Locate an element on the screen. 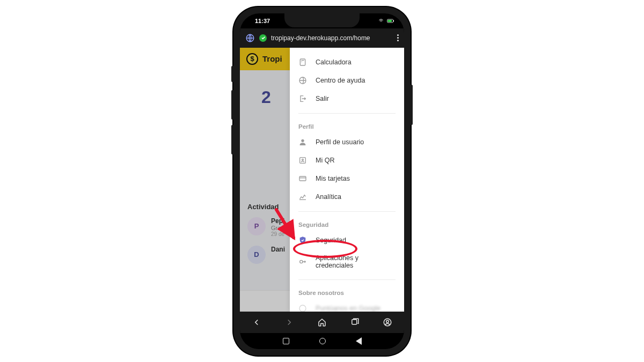  drawer-item-label: Mis tarjetas is located at coordinates (333, 179).